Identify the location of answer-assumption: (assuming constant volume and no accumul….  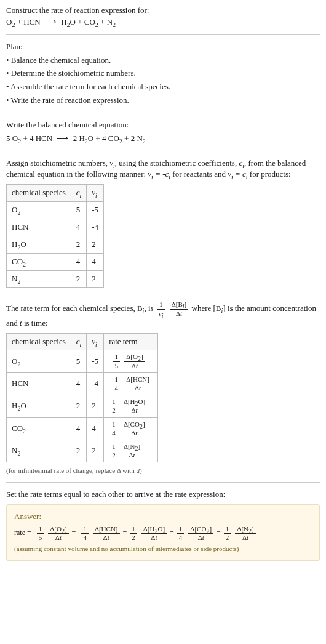
(163, 549).